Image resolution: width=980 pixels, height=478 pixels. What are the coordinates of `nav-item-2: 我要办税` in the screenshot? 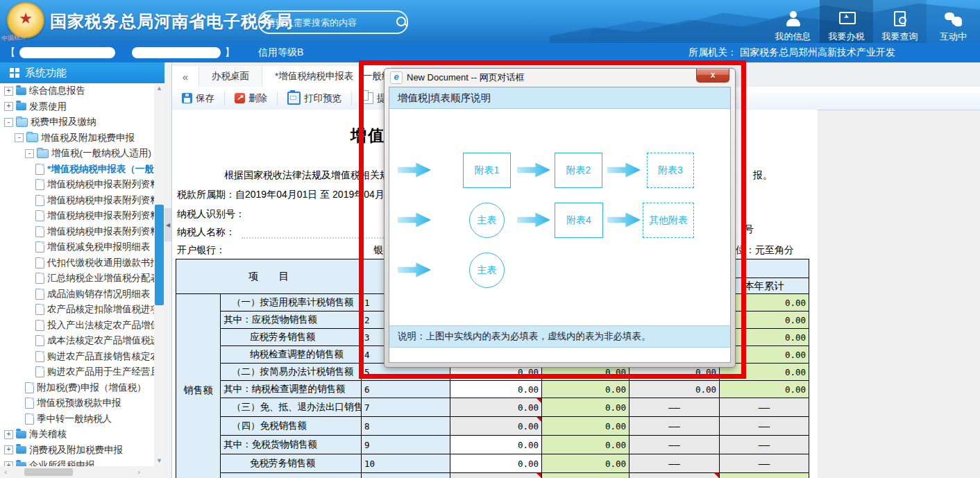 It's located at (847, 22).